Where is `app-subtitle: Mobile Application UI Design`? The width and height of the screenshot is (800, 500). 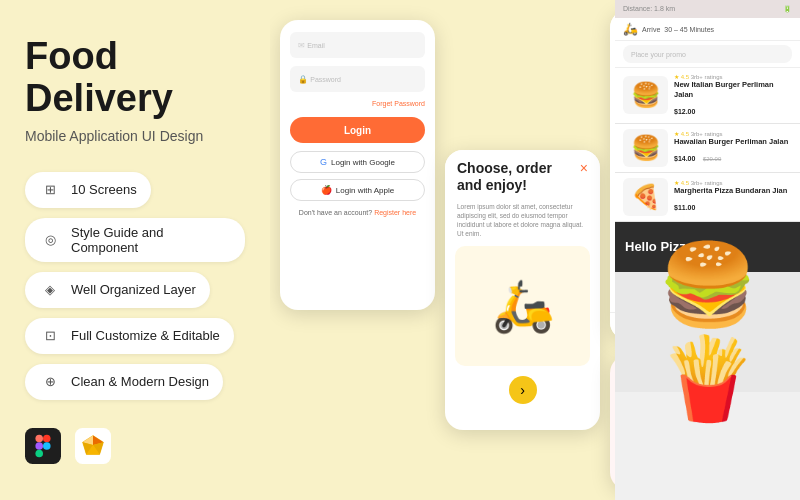
app-subtitle: Mobile Application UI Design is located at coordinates (135, 136).